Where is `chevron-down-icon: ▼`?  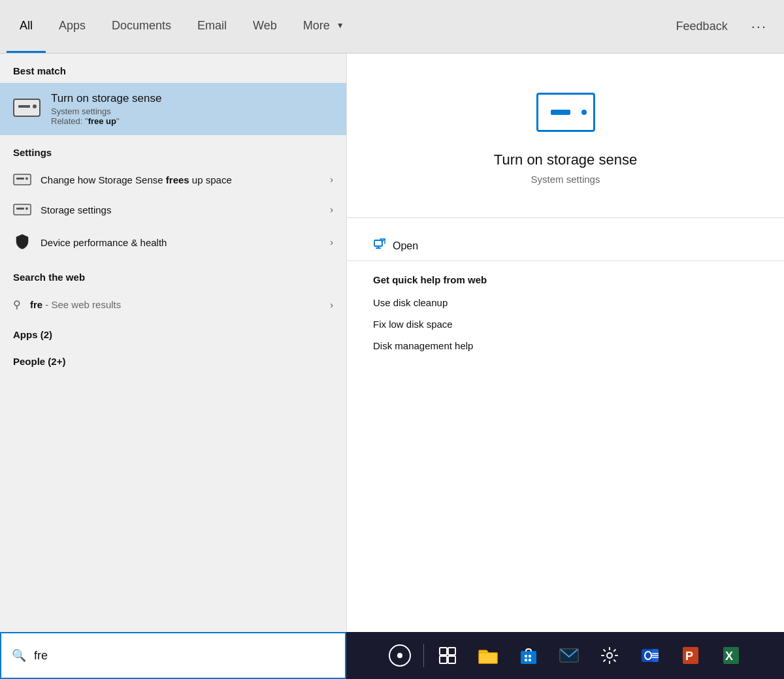
chevron-down-icon: ▼ is located at coordinates (340, 25).